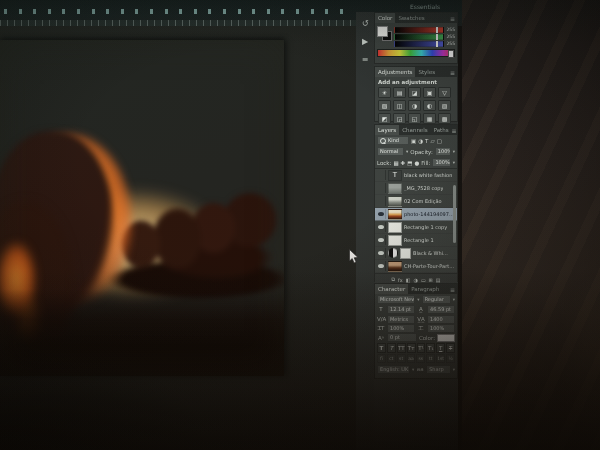 This screenshot has width=600, height=450. Describe the element at coordinates (441, 320) in the screenshot. I see `tracking-field: 1400` at that location.